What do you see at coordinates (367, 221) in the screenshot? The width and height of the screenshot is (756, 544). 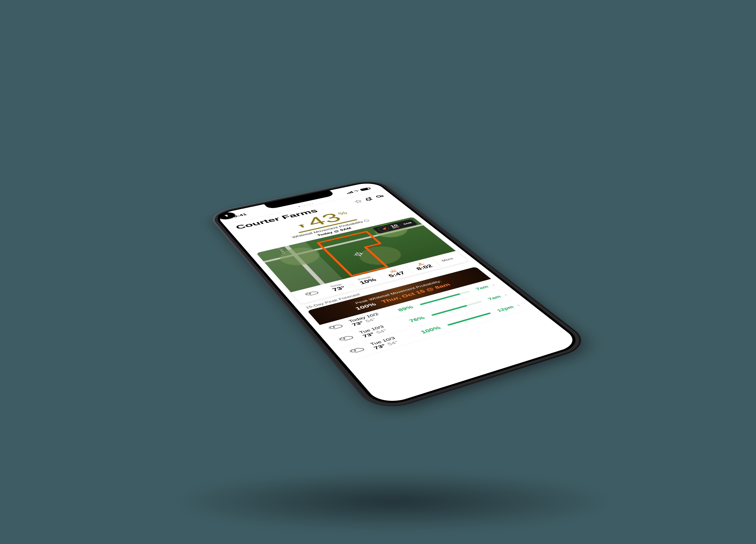 I see `info-icon: i` at bounding box center [367, 221].